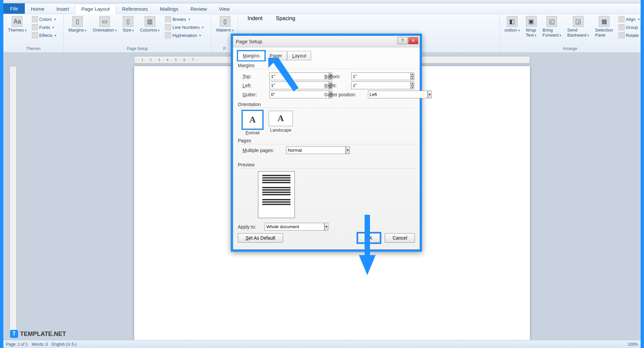  Describe the element at coordinates (291, 227) in the screenshot. I see `apply-to-combo: ▼` at that location.